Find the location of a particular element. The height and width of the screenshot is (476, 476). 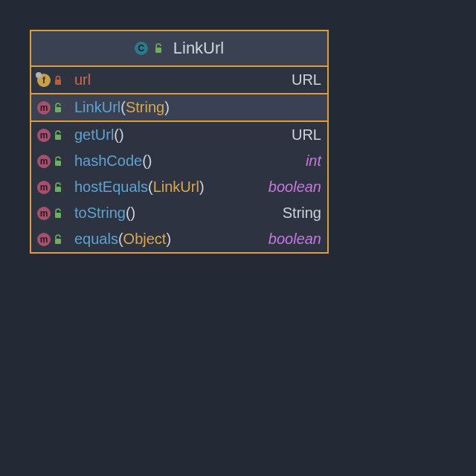

method-signature: toString() is located at coordinates (176, 213).